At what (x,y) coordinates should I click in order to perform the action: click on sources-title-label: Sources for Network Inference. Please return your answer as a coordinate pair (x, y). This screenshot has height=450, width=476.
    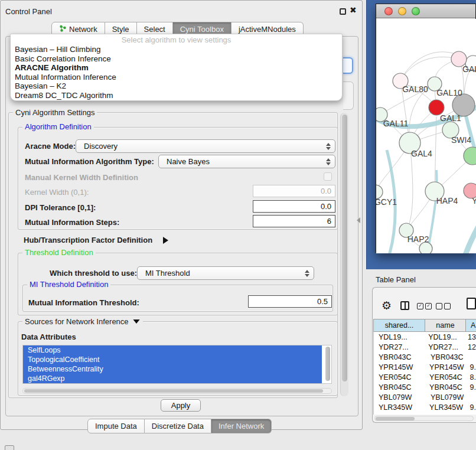
    Looking at the image, I should click on (77, 321).